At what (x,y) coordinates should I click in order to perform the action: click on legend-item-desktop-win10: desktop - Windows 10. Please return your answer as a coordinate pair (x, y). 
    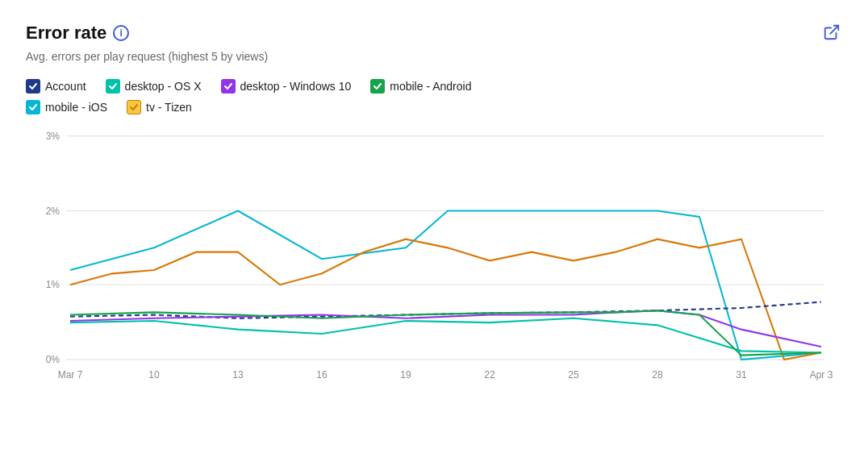
    Looking at the image, I should click on (286, 86).